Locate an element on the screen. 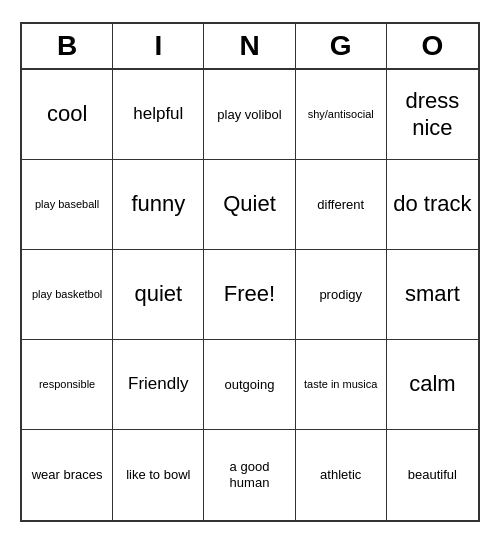  bingo-cell: funny is located at coordinates (158, 205).